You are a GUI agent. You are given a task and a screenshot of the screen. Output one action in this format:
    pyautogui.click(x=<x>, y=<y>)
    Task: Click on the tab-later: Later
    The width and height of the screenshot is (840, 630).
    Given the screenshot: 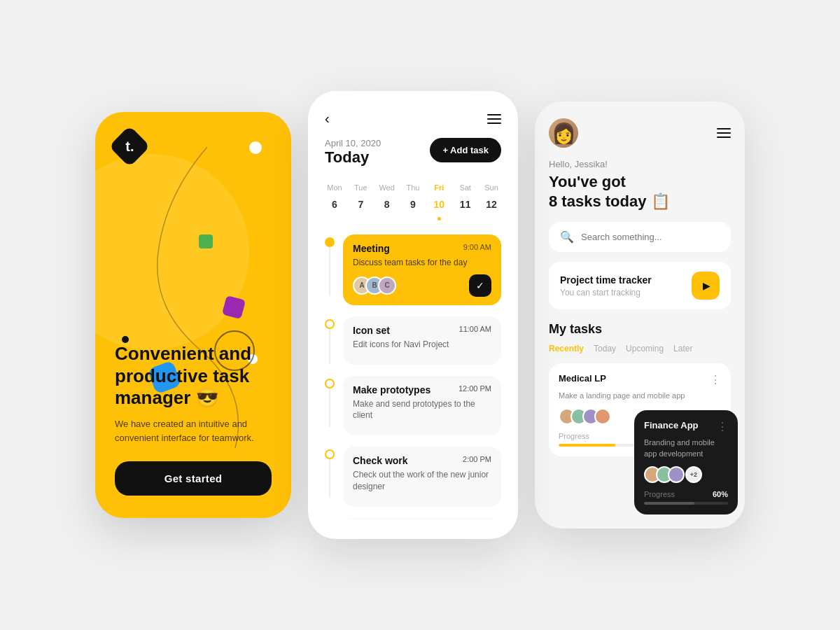 What is the action you would take?
    pyautogui.click(x=683, y=349)
    